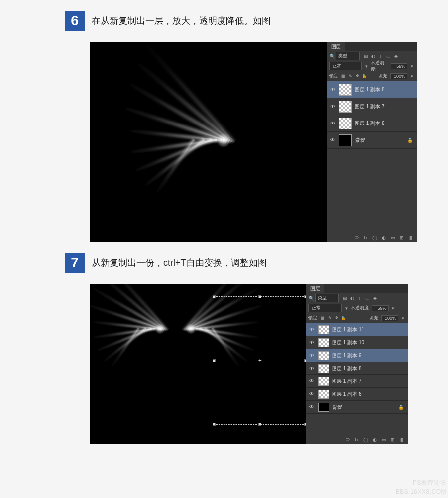 The image size is (448, 498). What do you see at coordinates (401, 407) in the screenshot?
I see `lock-icon: 🔒` at bounding box center [401, 407].